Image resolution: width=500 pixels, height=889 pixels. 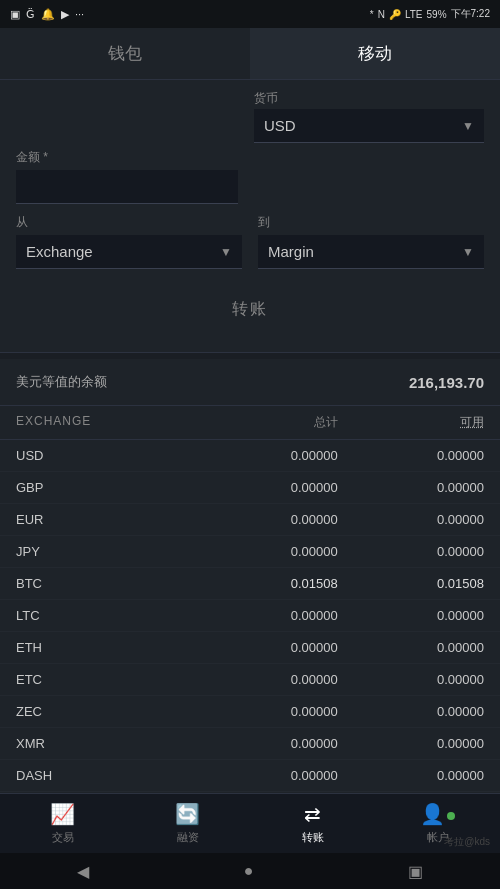 What do you see at coordinates (250, 616) in the screenshot?
I see `table-row: LTC 0.00000 0.00000` at bounding box center [250, 616].